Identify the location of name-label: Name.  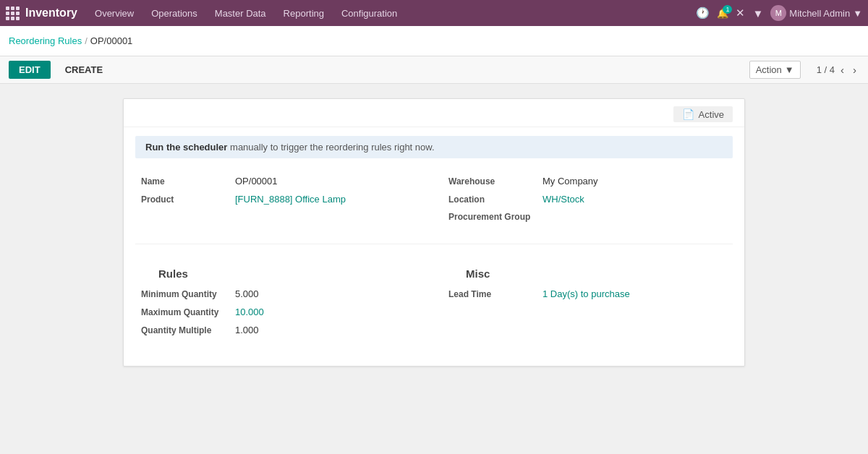
(188, 181).